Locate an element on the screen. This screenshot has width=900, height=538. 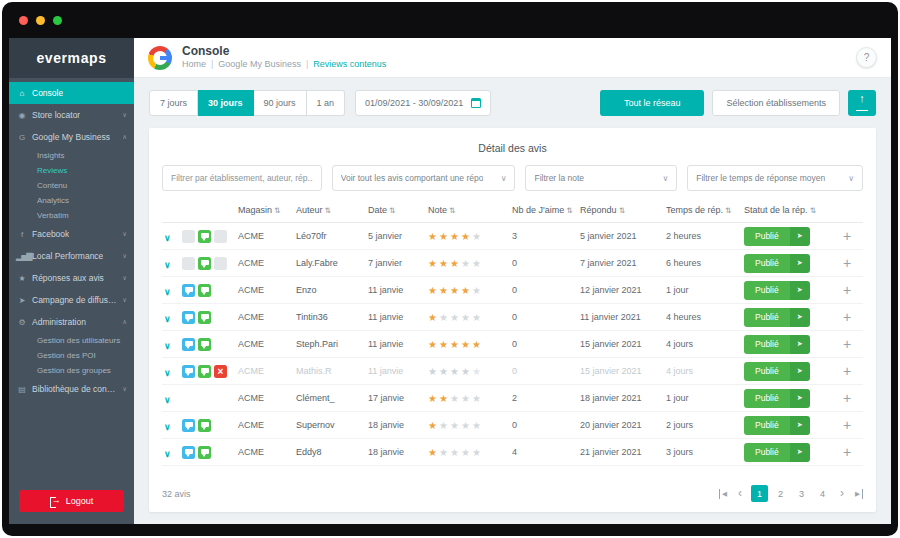
filter-note-select: Filtrer la note is located at coordinates (601, 178).